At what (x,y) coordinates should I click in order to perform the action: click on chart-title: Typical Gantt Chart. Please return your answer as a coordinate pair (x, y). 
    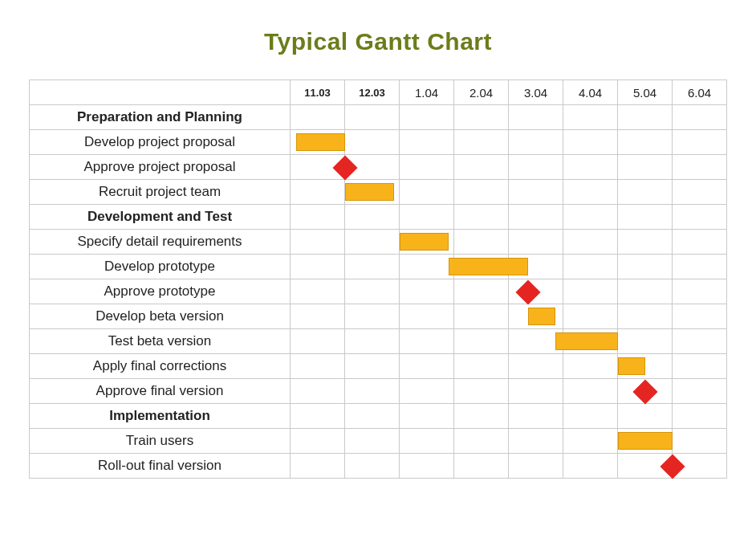
    Looking at the image, I should click on (378, 42).